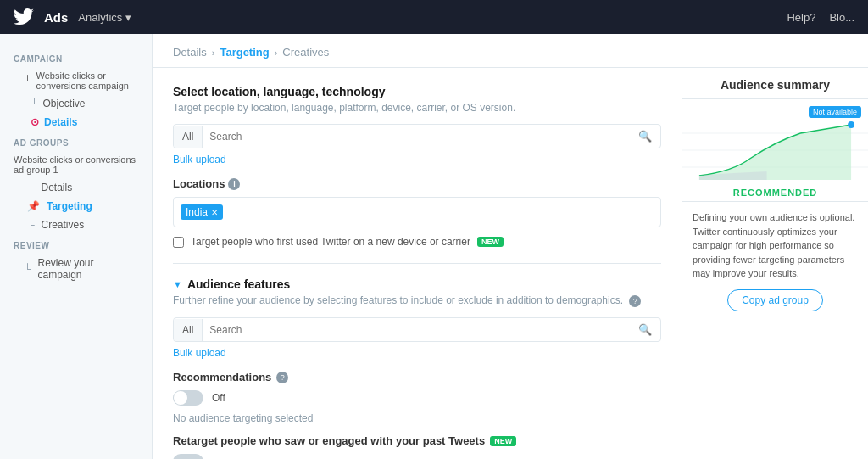 This screenshot has width=868, height=459. I want to click on carrier-checkbox, so click(178, 243).